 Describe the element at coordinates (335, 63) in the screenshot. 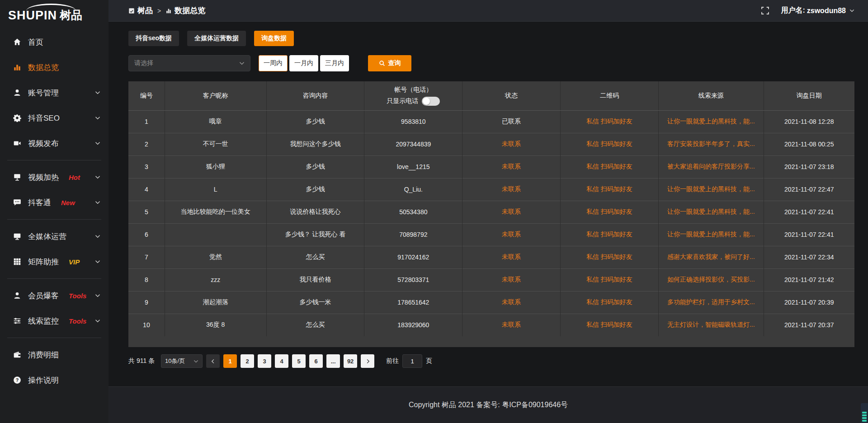

I see `range-button-2: 三月内` at that location.